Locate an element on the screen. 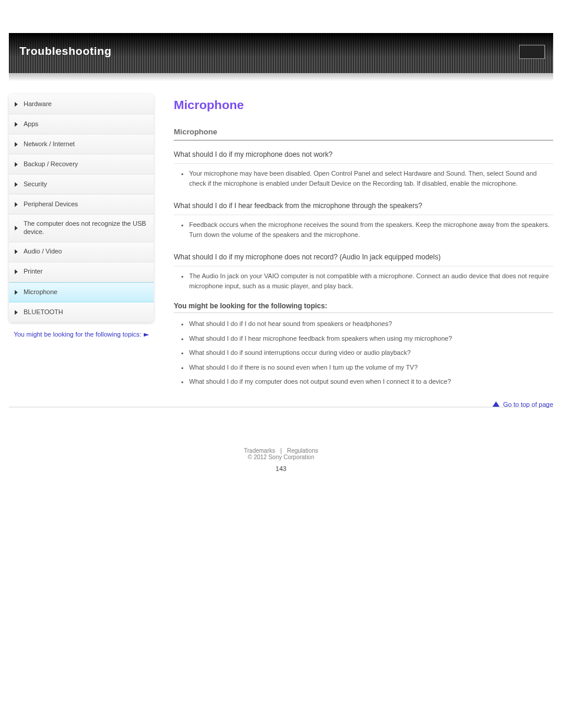 The height and width of the screenshot is (728, 562). nav-label: Audio / Video is located at coordinates (42, 252).